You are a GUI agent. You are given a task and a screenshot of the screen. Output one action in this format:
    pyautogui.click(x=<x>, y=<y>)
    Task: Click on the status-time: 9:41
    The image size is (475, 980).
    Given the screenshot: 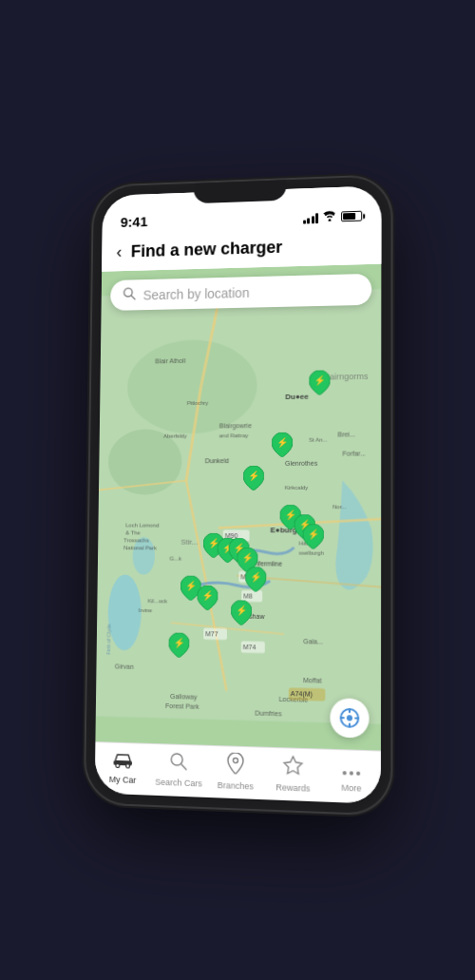 What is the action you would take?
    pyautogui.click(x=135, y=221)
    